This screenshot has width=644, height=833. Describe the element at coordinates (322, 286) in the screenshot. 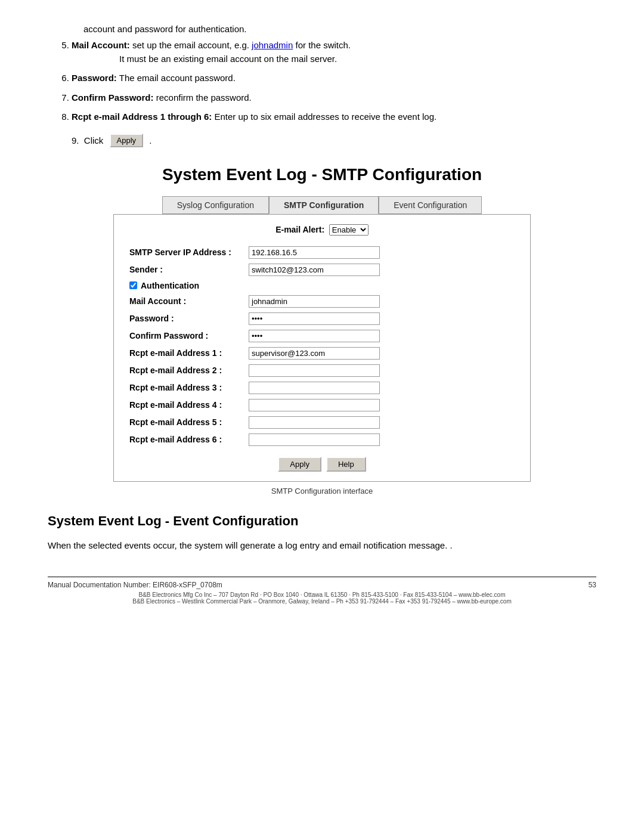

I see `cell-auth-checkbox: Authentication` at that location.